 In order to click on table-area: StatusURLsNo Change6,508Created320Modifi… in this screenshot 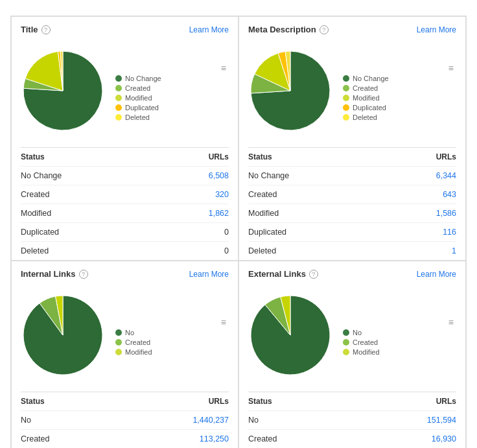, I will do `click(124, 204)`.